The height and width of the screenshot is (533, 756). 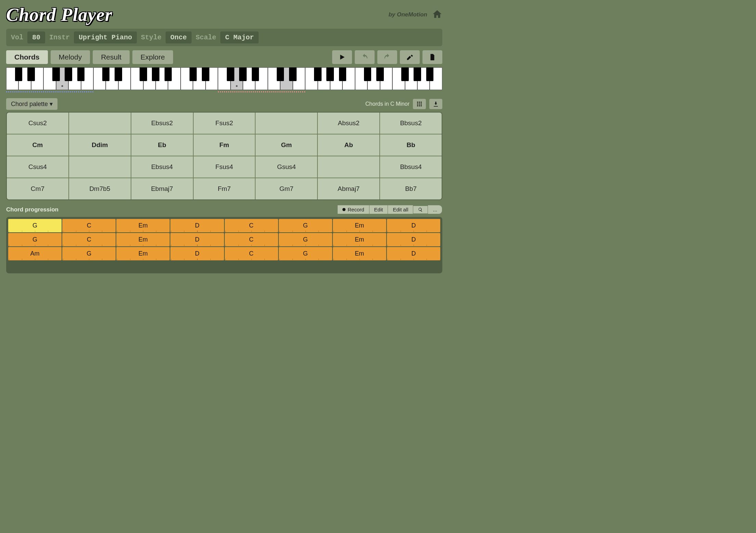 What do you see at coordinates (100, 145) in the screenshot?
I see `chord-cell: Ddim` at bounding box center [100, 145].